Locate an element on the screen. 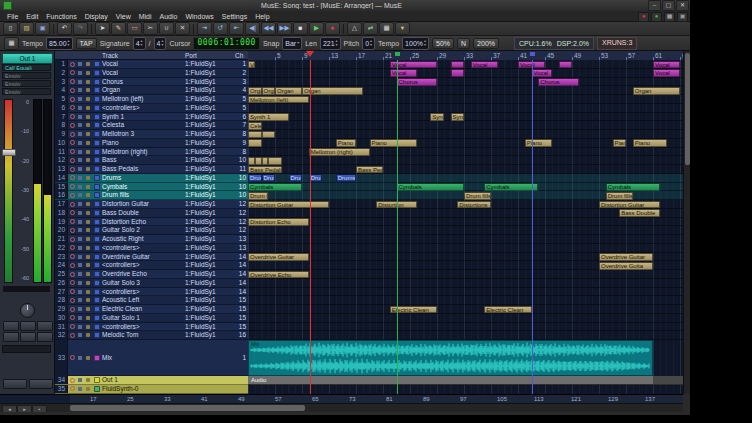  track-name: Mellotron (left) is located at coordinates (144, 99).